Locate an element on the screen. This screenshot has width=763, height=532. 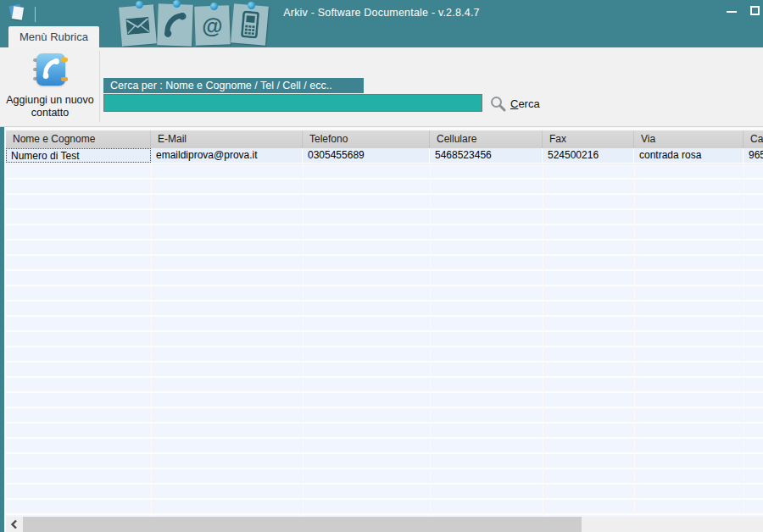
cell-fax: 524500216 is located at coordinates (588, 156).